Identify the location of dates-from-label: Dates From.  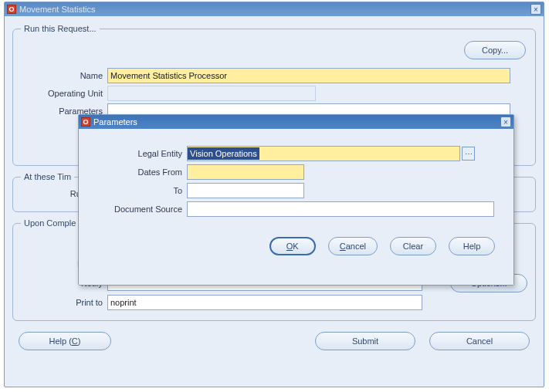
(140, 172).